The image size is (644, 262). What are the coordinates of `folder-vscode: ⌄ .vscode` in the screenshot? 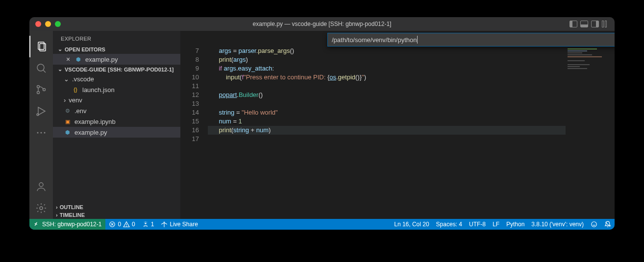 It's located at (117, 79).